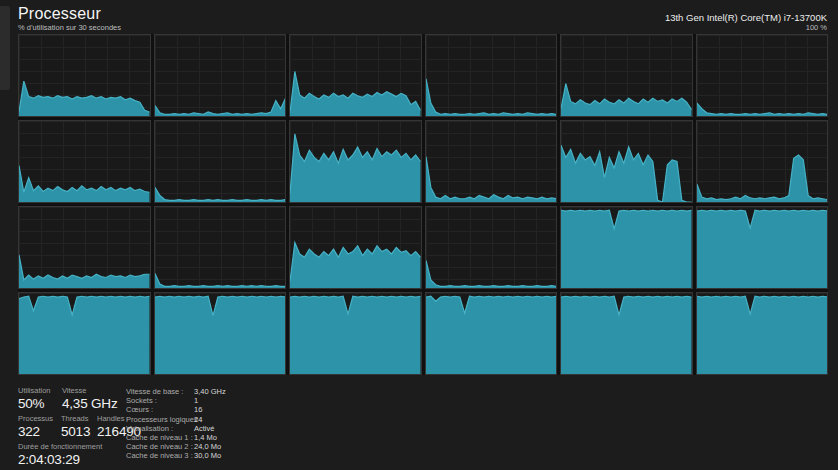 The width and height of the screenshot is (838, 470). What do you see at coordinates (40, 426) in the screenshot?
I see `stat-item: Processus322` at bounding box center [40, 426].